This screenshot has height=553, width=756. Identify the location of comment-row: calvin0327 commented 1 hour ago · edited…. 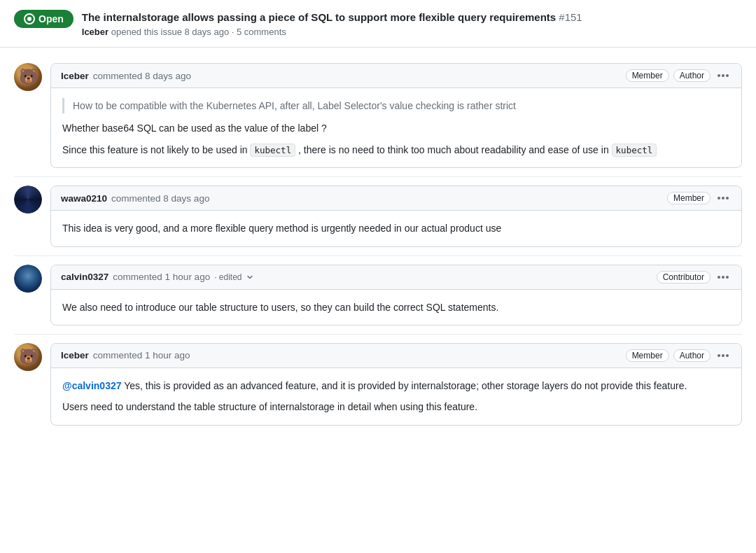
(378, 295).